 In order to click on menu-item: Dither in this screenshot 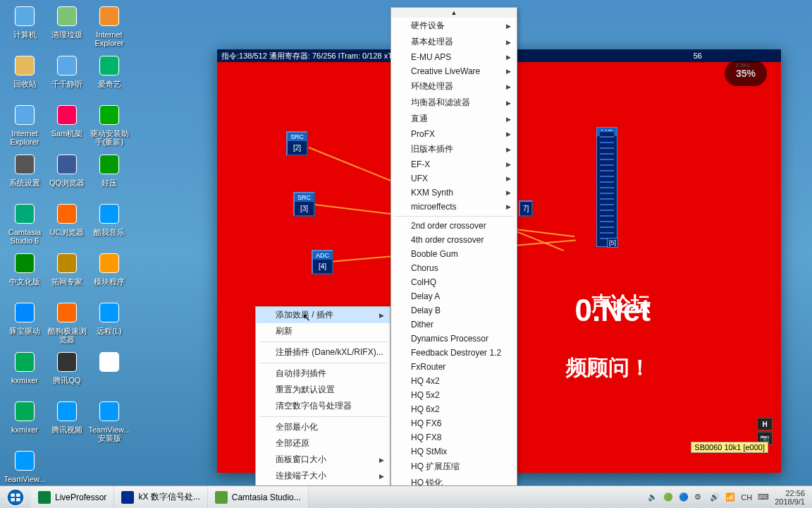, I will do `click(454, 325)`.